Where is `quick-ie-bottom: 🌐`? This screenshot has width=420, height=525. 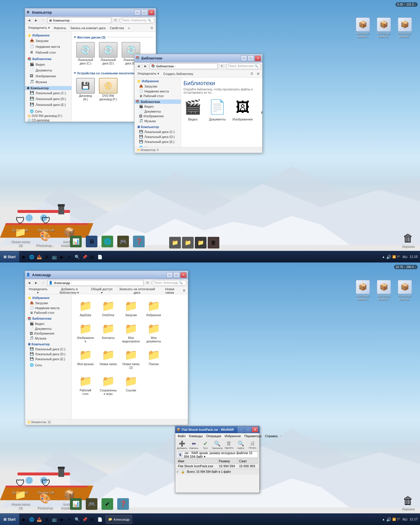
quick-ie-bottom: 🌐 is located at coordinates (32, 519).